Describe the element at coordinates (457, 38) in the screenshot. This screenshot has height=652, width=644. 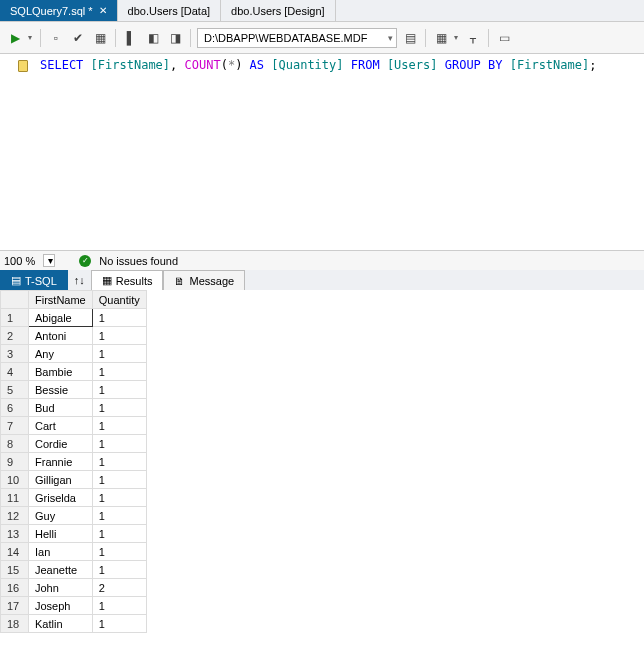
I see `results-dropdown-icon: ▾` at that location.